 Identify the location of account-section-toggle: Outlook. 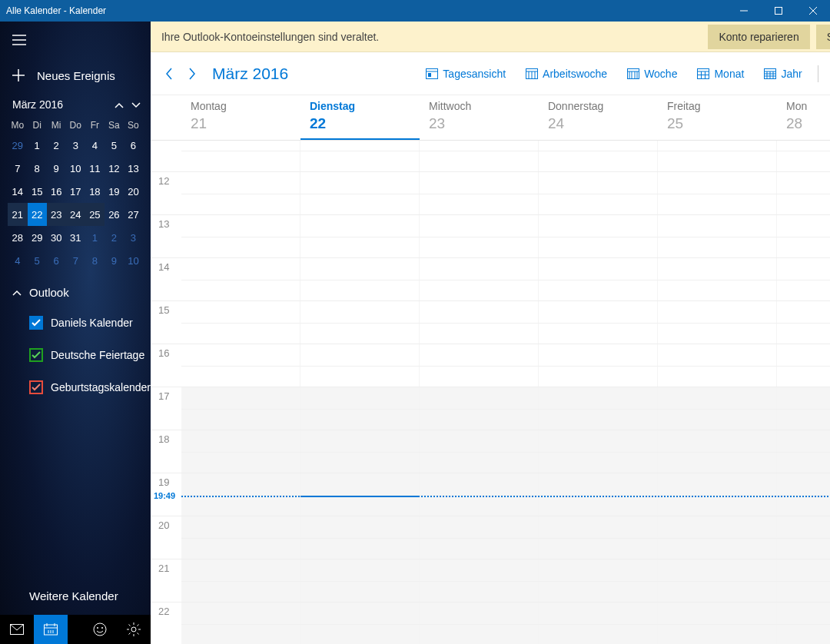
(75, 292).